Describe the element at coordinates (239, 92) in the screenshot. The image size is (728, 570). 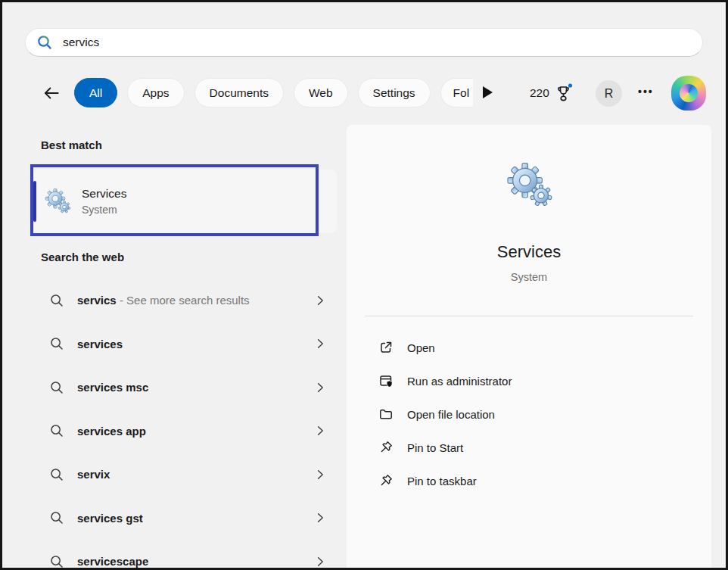
I see `tab-documents: Documents` at that location.